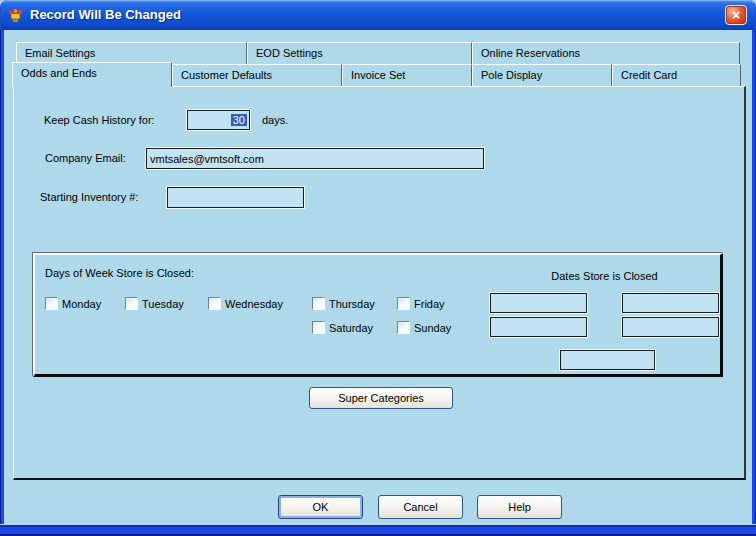  Describe the element at coordinates (218, 120) in the screenshot. I see `cash-history-input: 30` at that location.